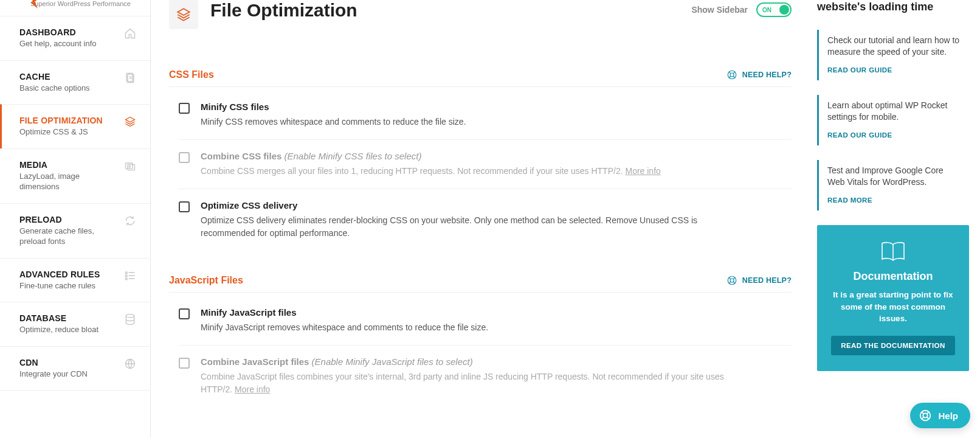  I want to click on option-minify-js: Minify JavaScript filesMinify JavaScript…, so click(485, 321).